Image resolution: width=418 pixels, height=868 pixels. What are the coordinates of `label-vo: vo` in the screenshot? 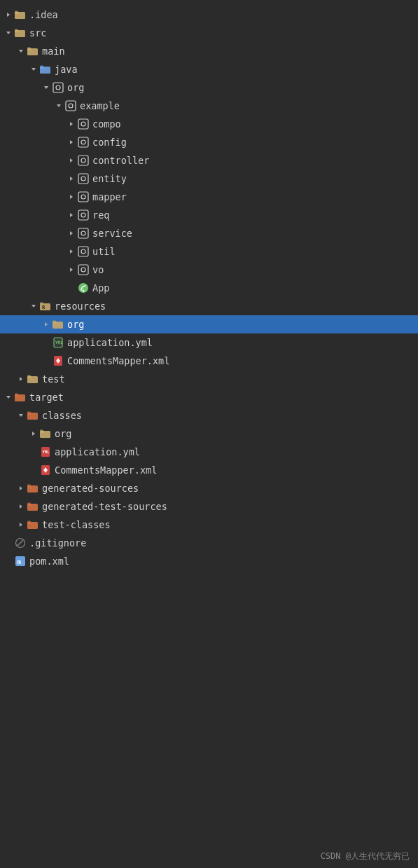 It's located at (98, 270).